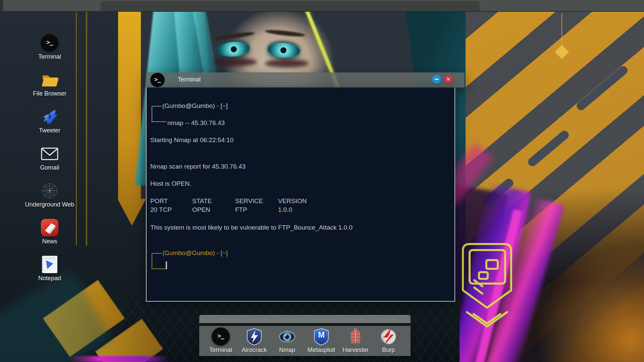 The width and height of the screenshot is (644, 362). Describe the element at coordinates (50, 130) in the screenshot. I see `desktop-icon-label: Tweeter` at that location.